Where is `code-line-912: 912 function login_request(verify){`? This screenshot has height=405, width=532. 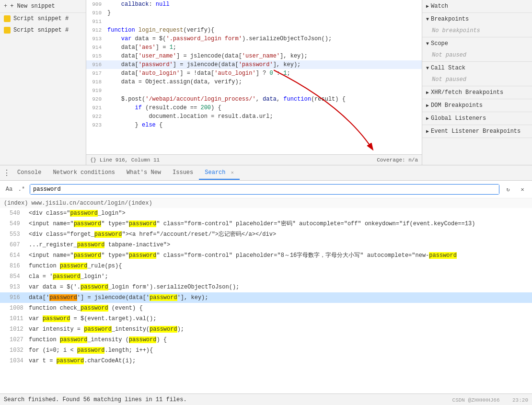
code-line-912: 912 function login_request(verify){ is located at coordinates (254, 30).